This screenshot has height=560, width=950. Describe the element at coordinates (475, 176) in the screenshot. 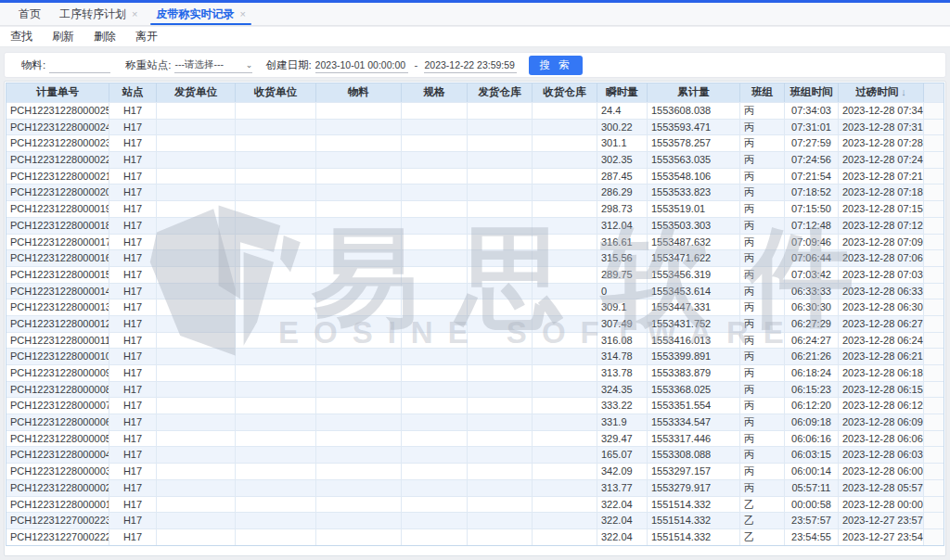

I see `table-row: PCH12231228000021H17287.451553548.106丙07…` at that location.